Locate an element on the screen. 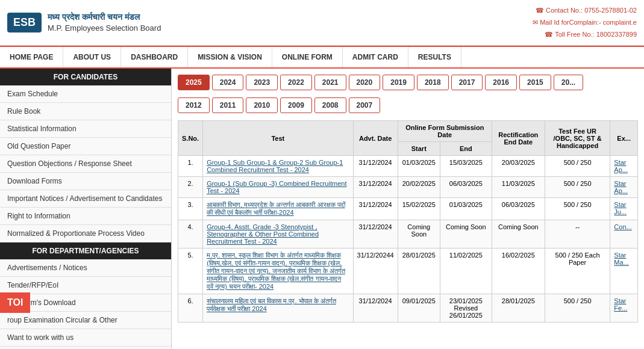 Image resolution: width=644 pixels, height=349 pixels. cell-exam: Star Ma... is located at coordinates (624, 271).